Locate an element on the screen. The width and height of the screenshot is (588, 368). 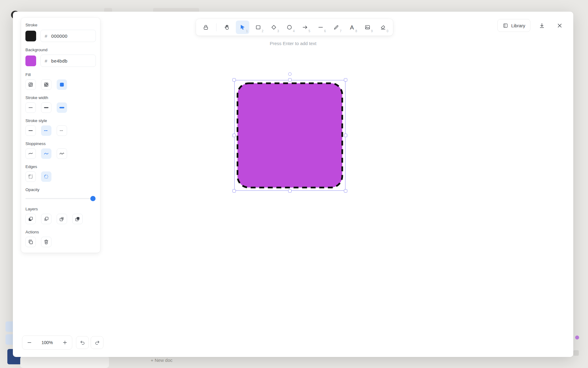
tool-selection: 1 is located at coordinates (243, 27).